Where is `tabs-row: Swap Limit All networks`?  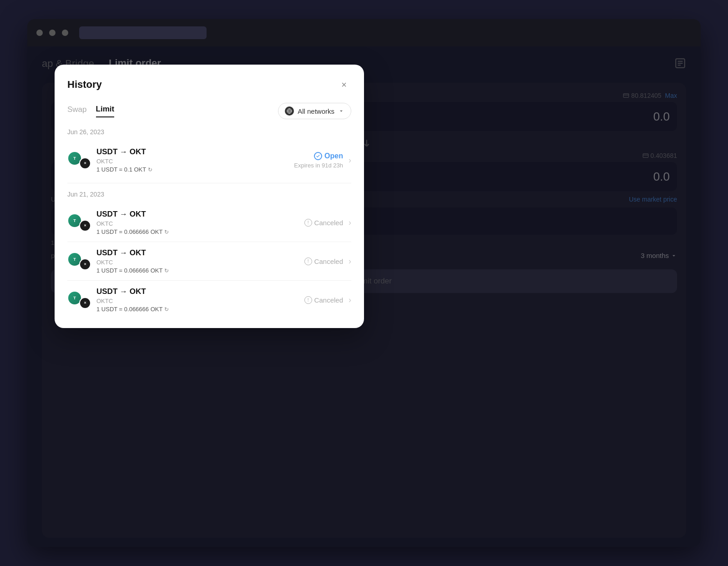
tabs-row: Swap Limit All networks is located at coordinates (209, 111).